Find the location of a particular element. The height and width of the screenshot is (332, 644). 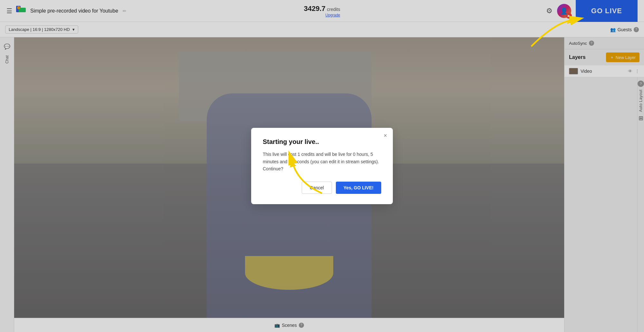

yes-go-live-button: Yes, GO LIVE! is located at coordinates (359, 188).